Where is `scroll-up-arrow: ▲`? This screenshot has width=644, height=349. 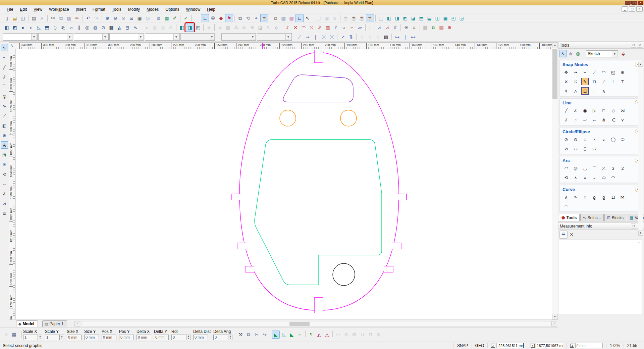
scroll-up-arrow: ▲ is located at coordinates (555, 45).